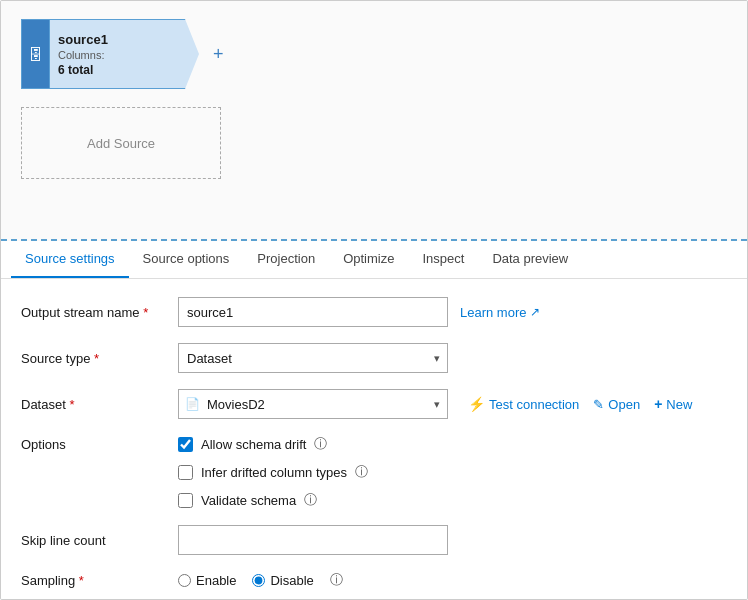 This screenshot has width=748, height=600. What do you see at coordinates (368, 260) in the screenshot?
I see `tab-optimize: Optimize` at bounding box center [368, 260].